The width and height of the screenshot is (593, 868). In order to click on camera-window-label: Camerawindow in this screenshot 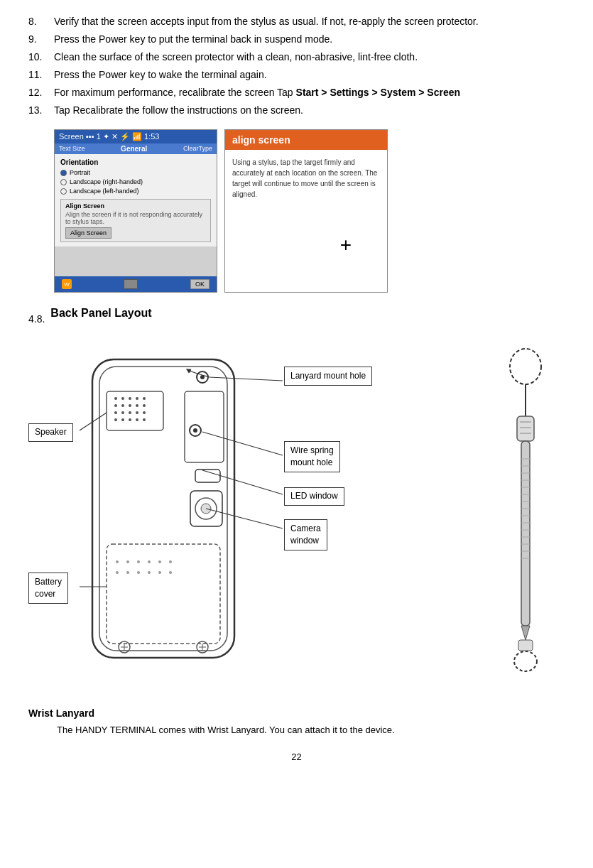, I will do `click(305, 535)`.